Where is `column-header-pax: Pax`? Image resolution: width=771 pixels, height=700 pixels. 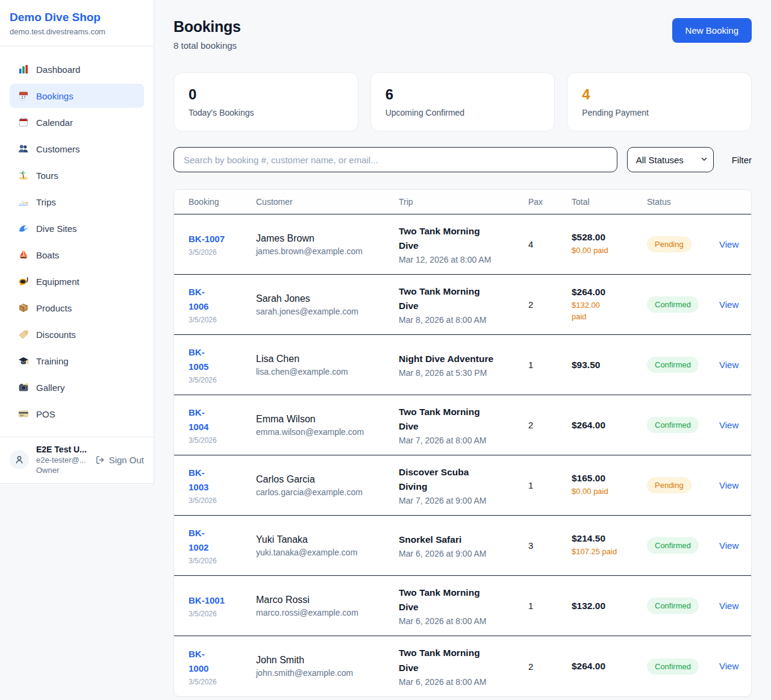 column-header-pax: Pax is located at coordinates (550, 202).